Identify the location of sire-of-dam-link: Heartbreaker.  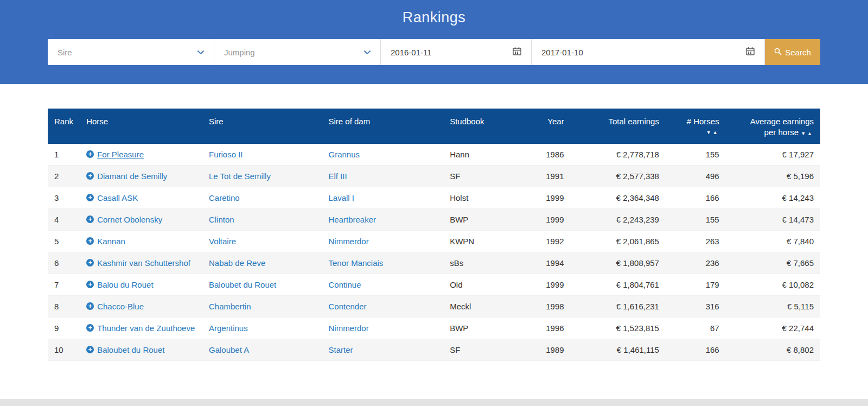
(352, 219).